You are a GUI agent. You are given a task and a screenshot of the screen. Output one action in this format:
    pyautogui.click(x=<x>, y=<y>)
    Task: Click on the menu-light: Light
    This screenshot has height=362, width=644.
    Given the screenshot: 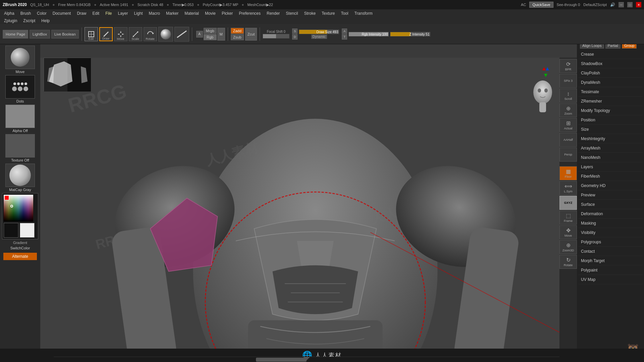 What is the action you would take?
    pyautogui.click(x=139, y=13)
    